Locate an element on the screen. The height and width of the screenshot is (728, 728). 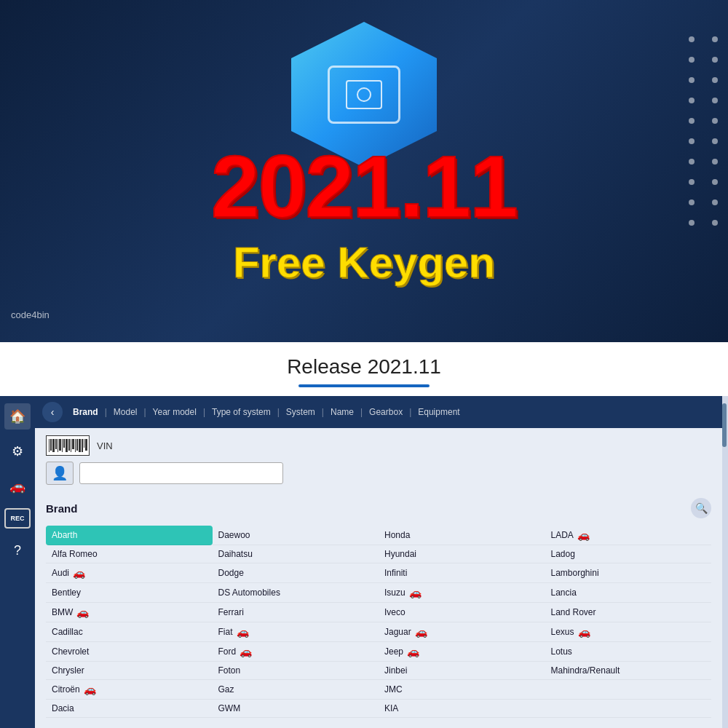
user-input-field is located at coordinates (181, 473).